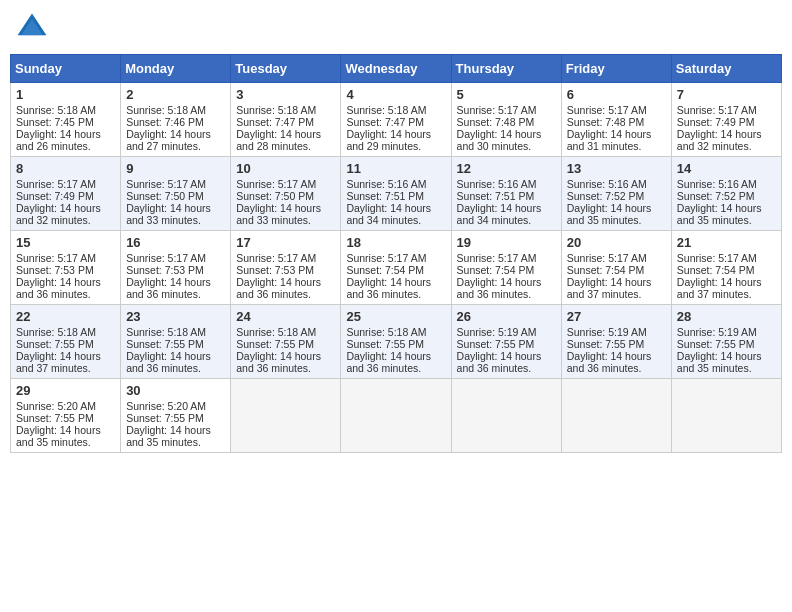 The image size is (792, 612). Describe the element at coordinates (616, 168) in the screenshot. I see `day-number: 13` at that location.